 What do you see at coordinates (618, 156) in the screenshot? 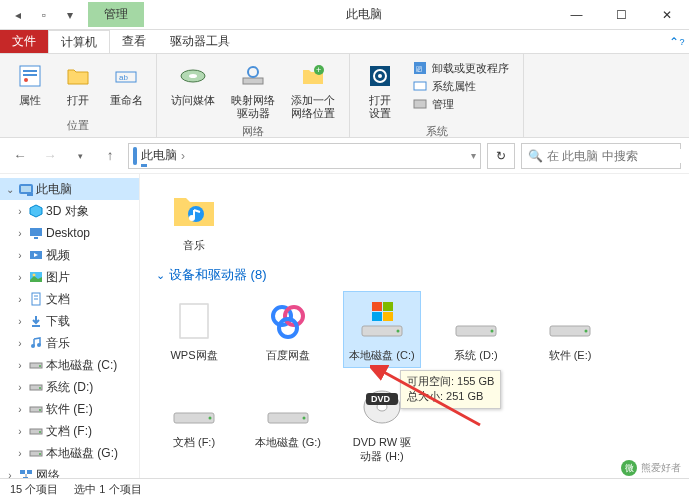
I see `search-input` at bounding box center [618, 156].